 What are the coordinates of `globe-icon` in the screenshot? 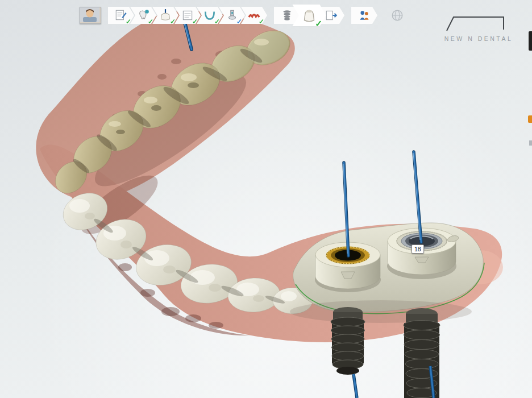 It's located at (397, 15).